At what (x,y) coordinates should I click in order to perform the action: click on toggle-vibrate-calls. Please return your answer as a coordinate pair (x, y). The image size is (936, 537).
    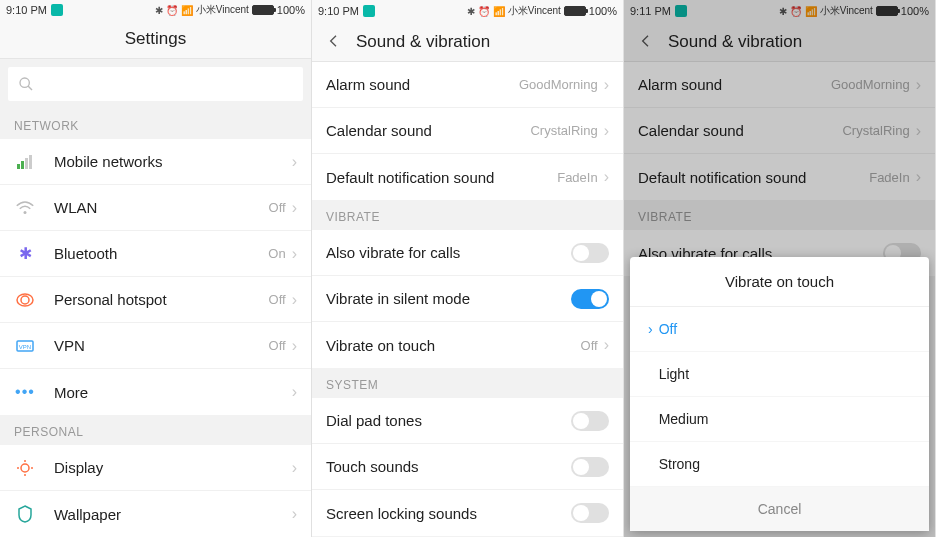
    Looking at the image, I should click on (590, 253).